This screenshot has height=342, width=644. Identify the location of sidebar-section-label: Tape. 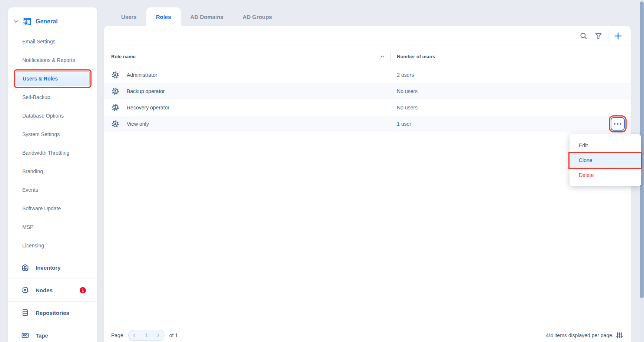
(42, 335).